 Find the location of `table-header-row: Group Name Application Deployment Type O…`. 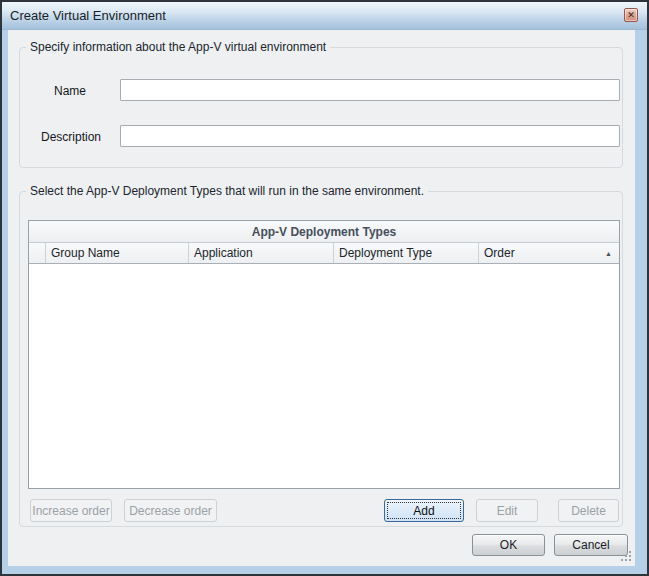

table-header-row: Group Name Application Deployment Type O… is located at coordinates (324, 254).